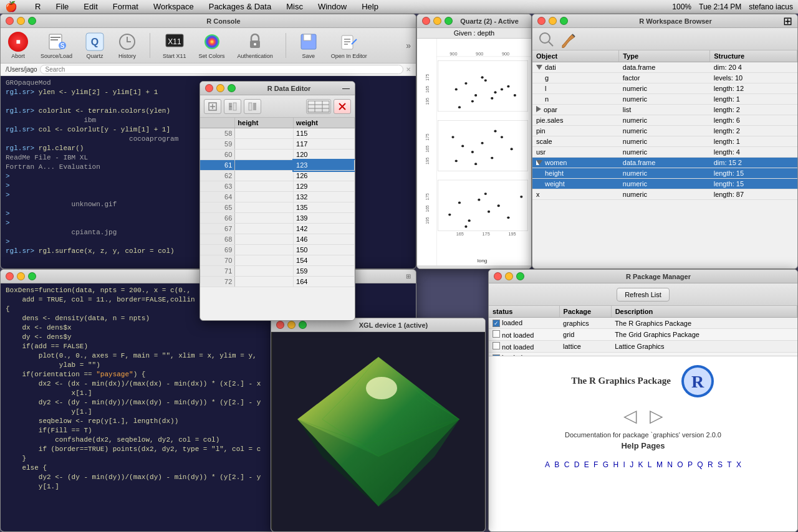  I want to click on de-row-65: 65 135, so click(277, 208).